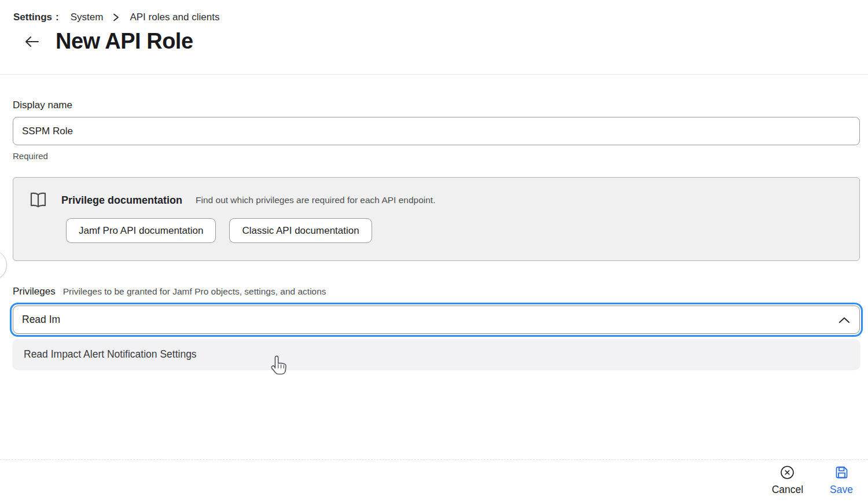  What do you see at coordinates (38, 200) in the screenshot?
I see `open-book-icon` at bounding box center [38, 200].